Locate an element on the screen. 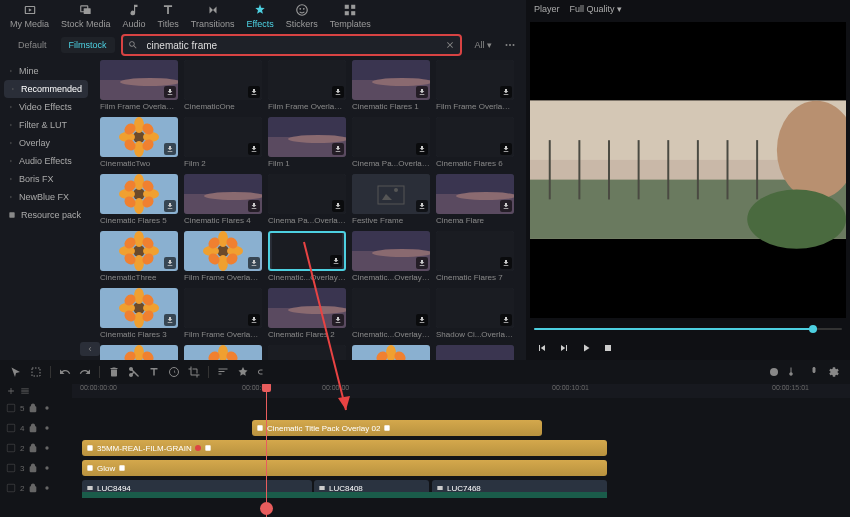 The height and width of the screenshot is (517, 850). sidebar-item: Recommended is located at coordinates (46, 89).